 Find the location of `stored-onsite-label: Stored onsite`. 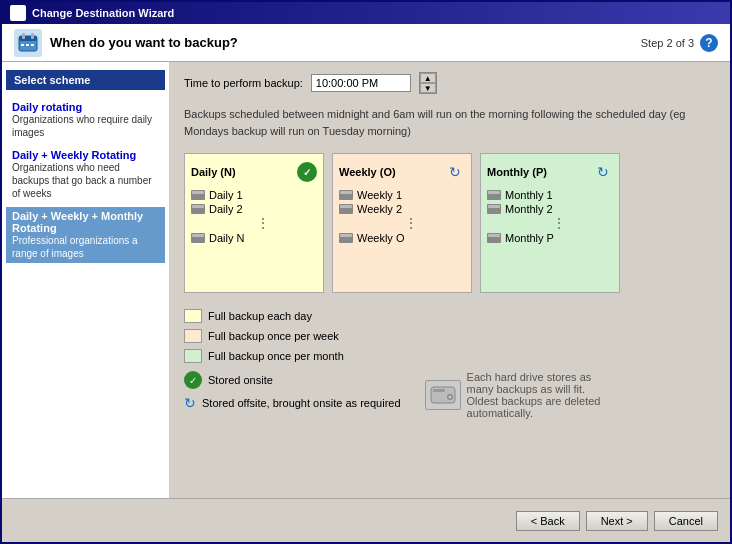

stored-onsite-label: Stored onsite is located at coordinates (240, 380).